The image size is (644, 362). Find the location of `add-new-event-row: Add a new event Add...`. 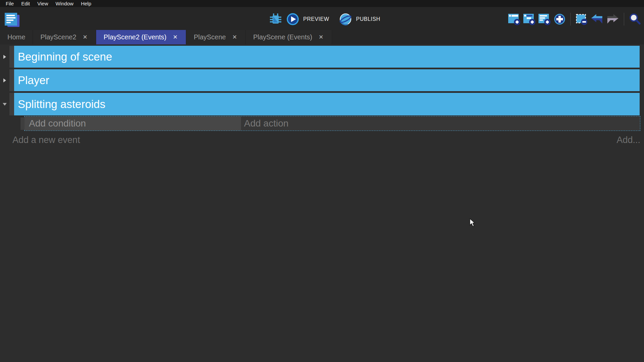

add-new-event-row: Add a new event Add... is located at coordinates (322, 140).